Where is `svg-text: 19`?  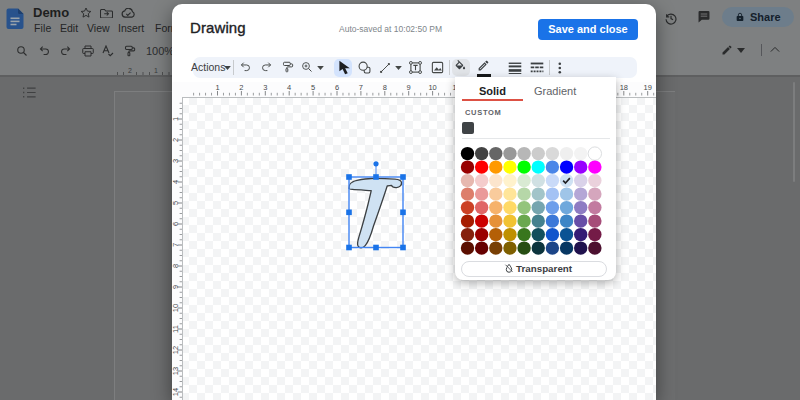 svg-text: 19 is located at coordinates (648, 88).